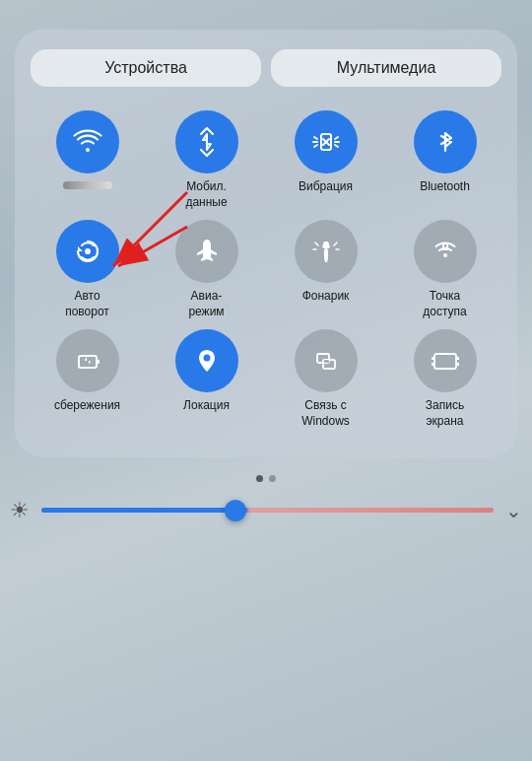 This screenshot has height=761, width=532. Describe the element at coordinates (445, 414) in the screenshot. I see `screen-record-label: Записьэкрана` at that location.